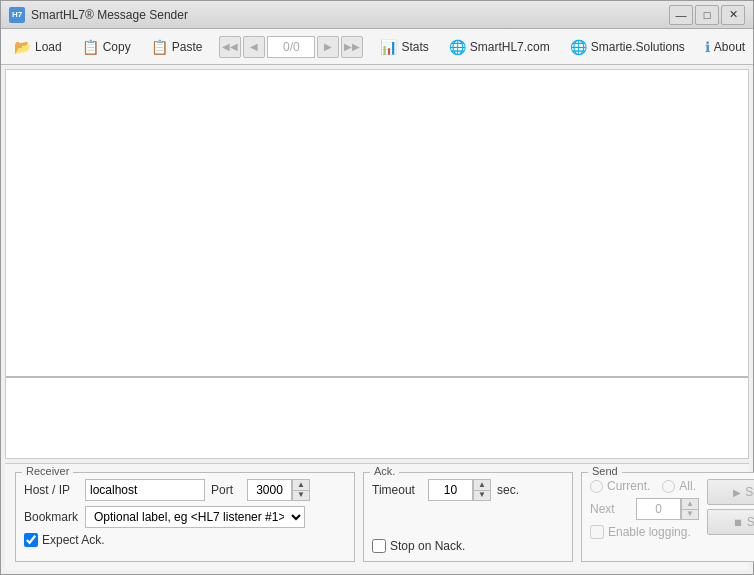 The image size is (754, 575). I want to click on load-button: 📂 Load, so click(38, 47).